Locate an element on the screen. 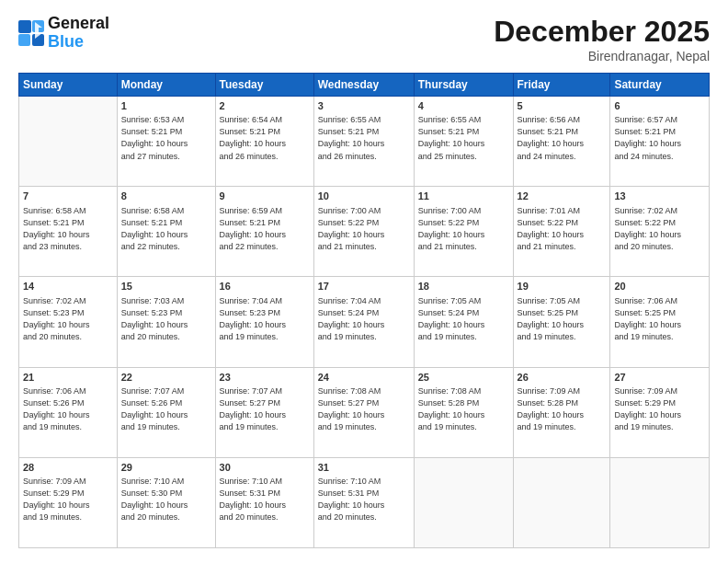  calendar-cell: 1Sunrise: 6:53 AM Sunset: 5:21 PM Daylig… is located at coordinates (165, 142).